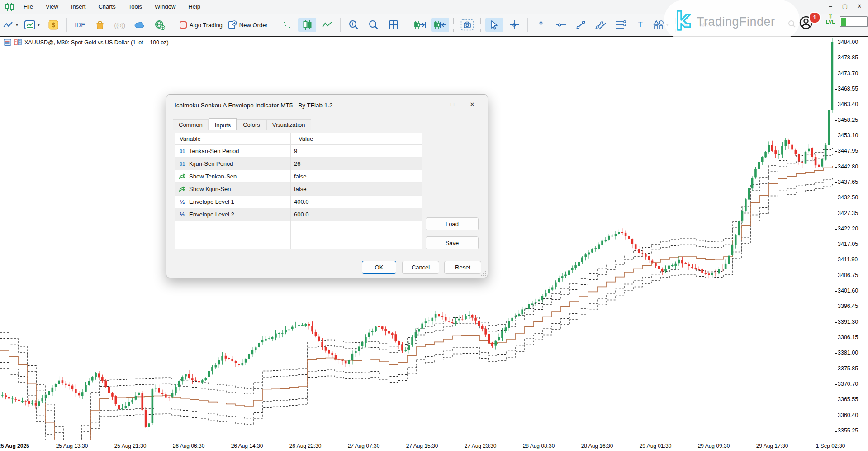 This screenshot has width=868, height=451. What do you see at coordinates (354, 25) in the screenshot?
I see `zoom-in-icon` at bounding box center [354, 25].